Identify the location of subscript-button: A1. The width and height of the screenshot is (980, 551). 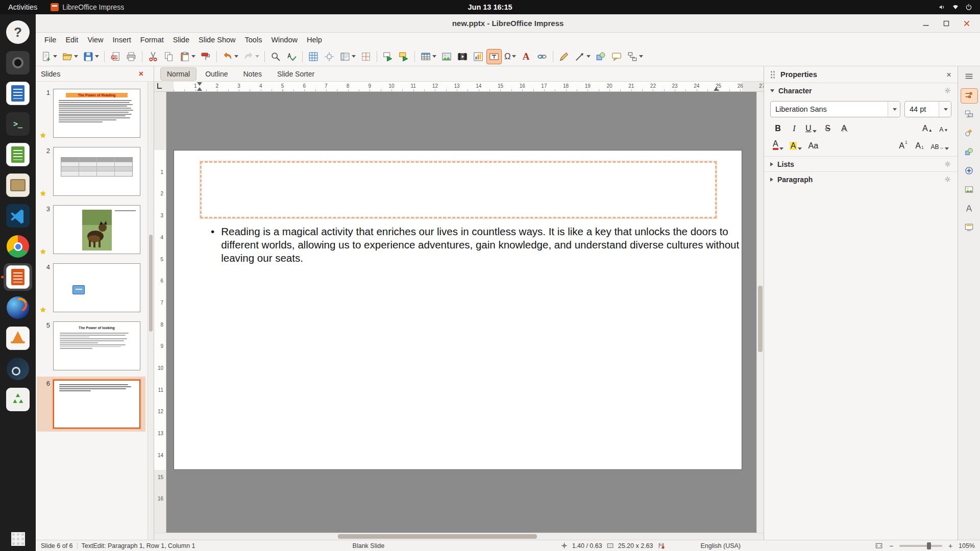
(919, 145).